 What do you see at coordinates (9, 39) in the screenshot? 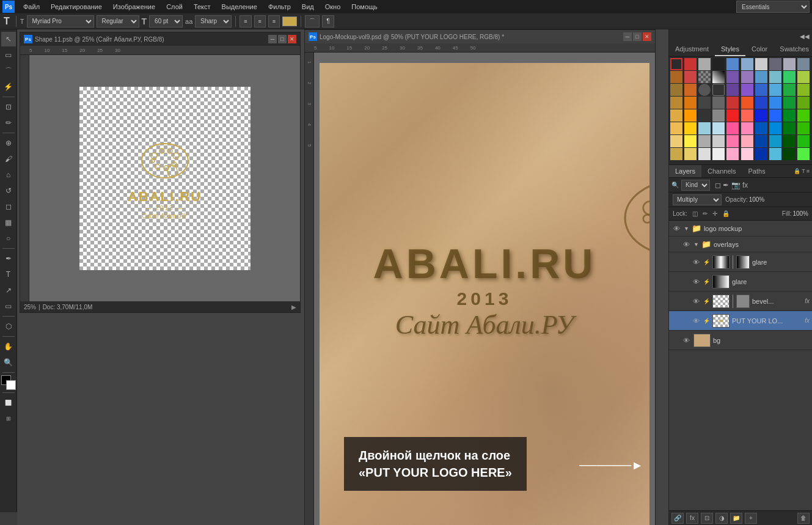
I see `move-tool: ↖` at bounding box center [9, 39].